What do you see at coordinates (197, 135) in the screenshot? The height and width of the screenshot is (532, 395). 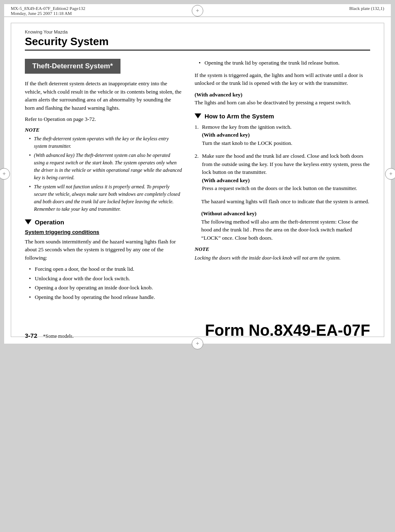 I see `step-1-num: 1.` at bounding box center [197, 135].